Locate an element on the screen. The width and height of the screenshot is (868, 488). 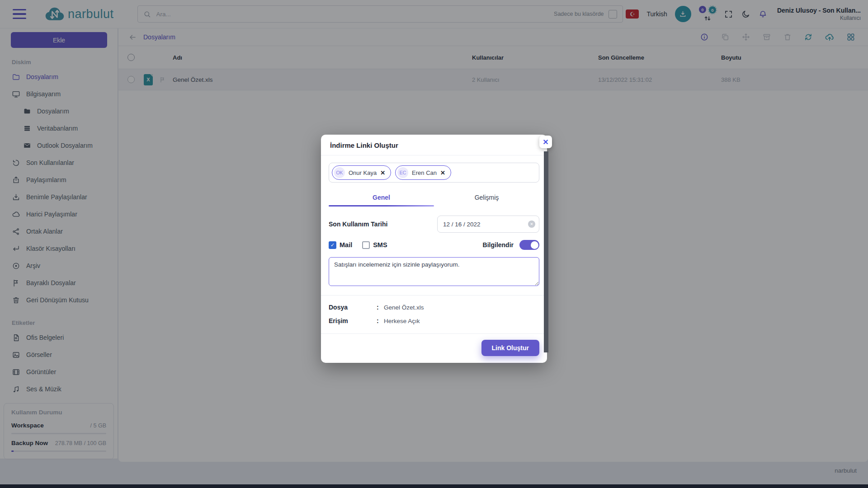
expiry-date-label: Son Kullanım Tarihi is located at coordinates (358, 224).